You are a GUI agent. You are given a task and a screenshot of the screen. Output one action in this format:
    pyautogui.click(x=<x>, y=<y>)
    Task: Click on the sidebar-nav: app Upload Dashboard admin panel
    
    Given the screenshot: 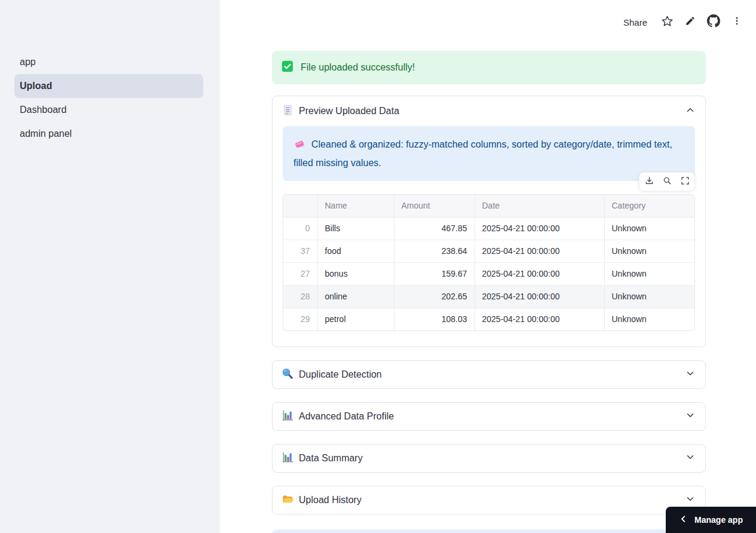 What is the action you would take?
    pyautogui.click(x=109, y=98)
    